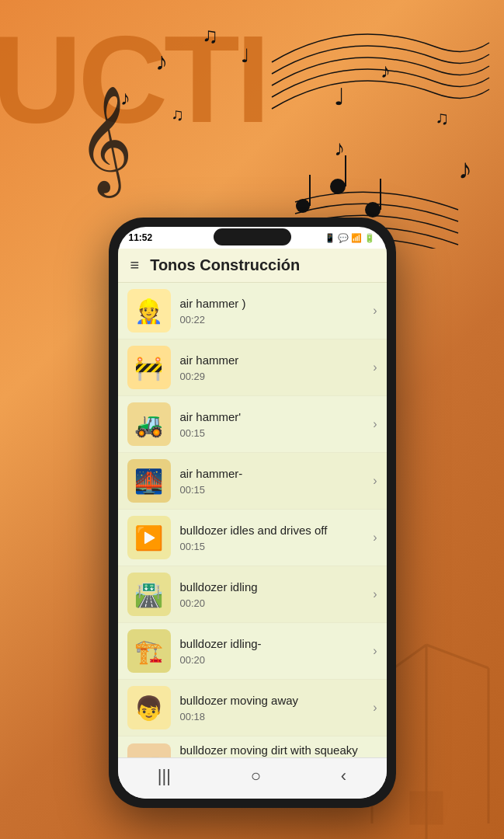 This screenshot has height=839, width=504. Describe the element at coordinates (262, 266) in the screenshot. I see `app-title: Tonos Construcción` at that location.